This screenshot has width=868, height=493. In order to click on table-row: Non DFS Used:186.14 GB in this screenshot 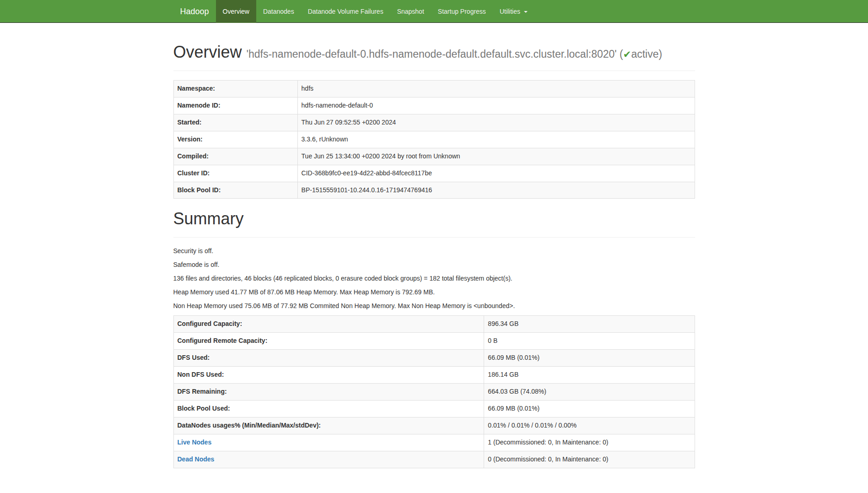, I will do `click(434, 374)`.